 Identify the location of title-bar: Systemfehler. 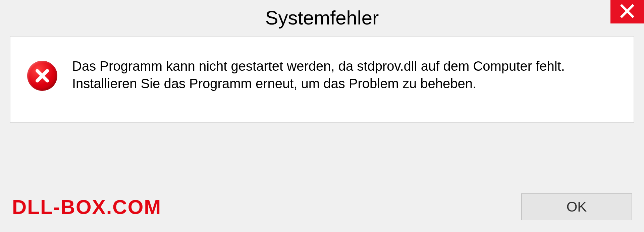
(322, 15).